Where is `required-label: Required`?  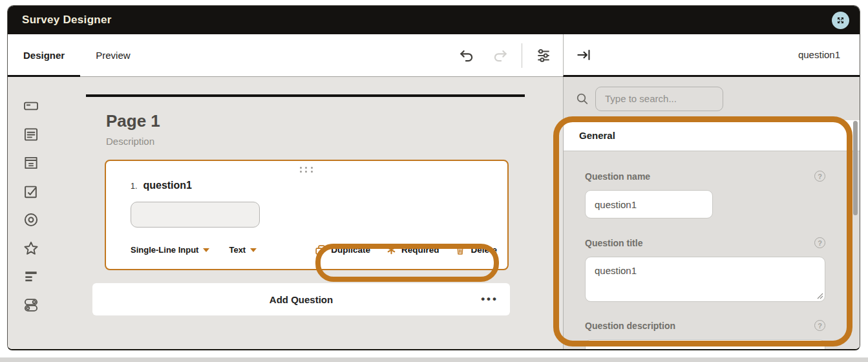
required-label: Required is located at coordinates (420, 250).